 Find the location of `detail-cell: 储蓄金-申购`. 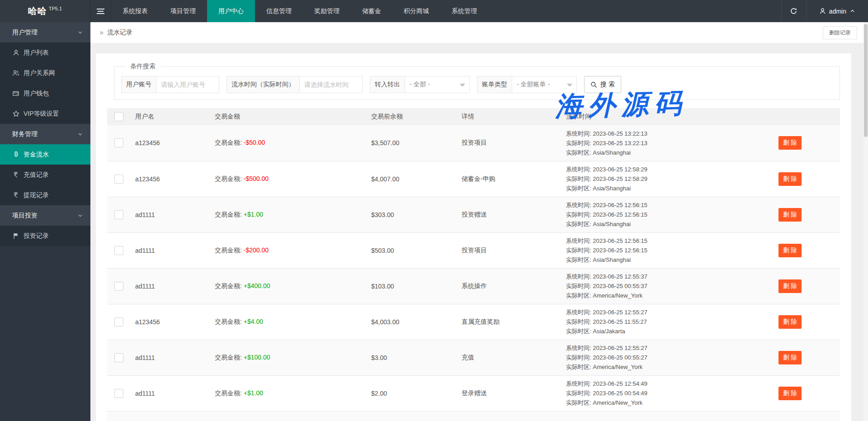

detail-cell: 储蓄金-申购 is located at coordinates (508, 179).